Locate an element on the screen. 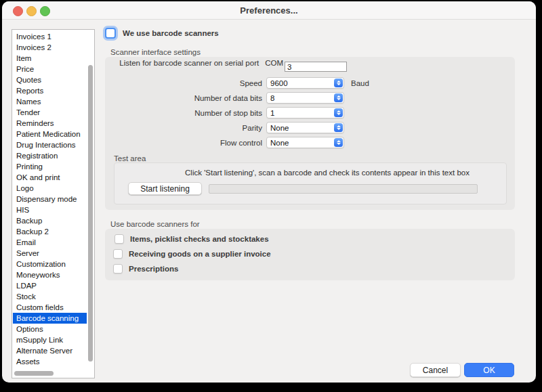 Image resolution: width=542 pixels, height=392 pixels. sidebar-item: Tender is located at coordinates (50, 112).